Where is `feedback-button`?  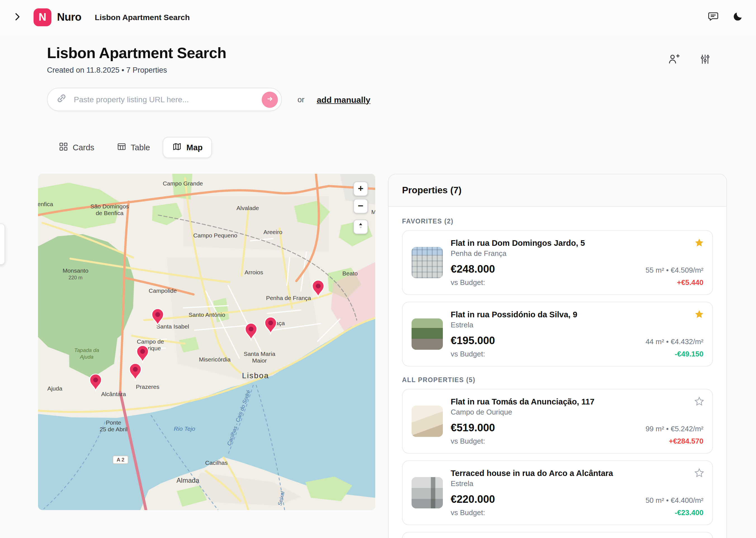 feedback-button is located at coordinates (713, 17).